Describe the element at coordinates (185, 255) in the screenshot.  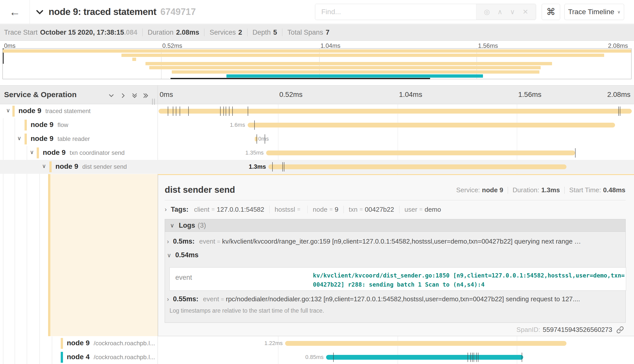
I see `log-entry-expanded-header: ∨0.54ms` at that location.